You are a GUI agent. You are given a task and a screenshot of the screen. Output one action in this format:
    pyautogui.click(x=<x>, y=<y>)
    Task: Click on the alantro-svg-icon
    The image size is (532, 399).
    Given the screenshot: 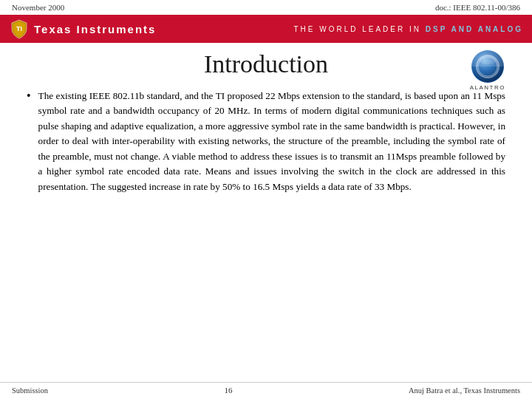 What is the action you would take?
    pyautogui.click(x=488, y=66)
    